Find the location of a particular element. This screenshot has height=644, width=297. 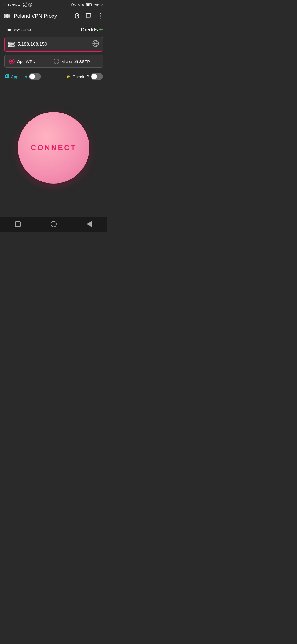

globe-icon is located at coordinates (96, 44).